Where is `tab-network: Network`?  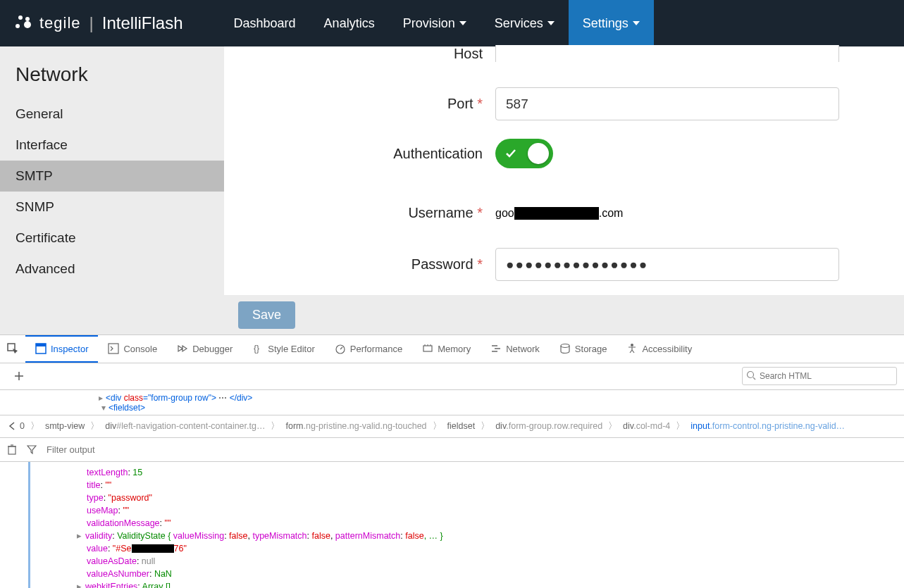
tab-network: Network is located at coordinates (515, 349).